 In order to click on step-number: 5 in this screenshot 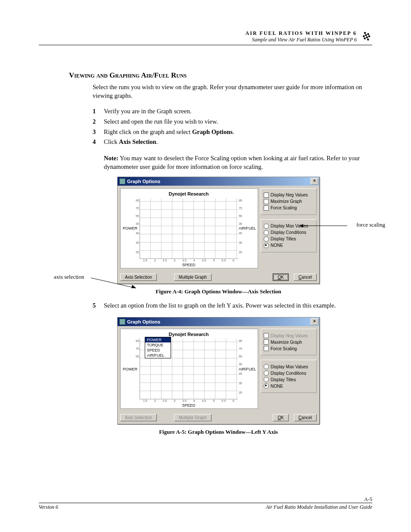, I will do `click(98, 306)`.